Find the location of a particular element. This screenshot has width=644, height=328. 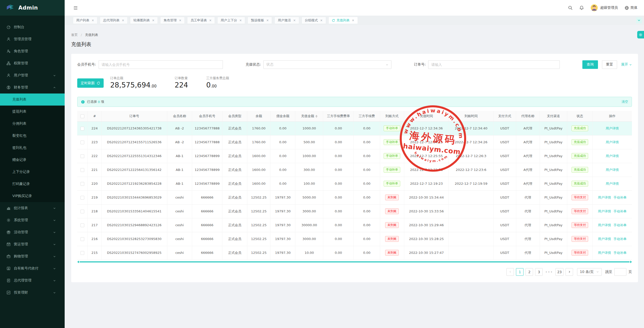

sidebar-item-角色管理: 角色管理 is located at coordinates (32, 51).